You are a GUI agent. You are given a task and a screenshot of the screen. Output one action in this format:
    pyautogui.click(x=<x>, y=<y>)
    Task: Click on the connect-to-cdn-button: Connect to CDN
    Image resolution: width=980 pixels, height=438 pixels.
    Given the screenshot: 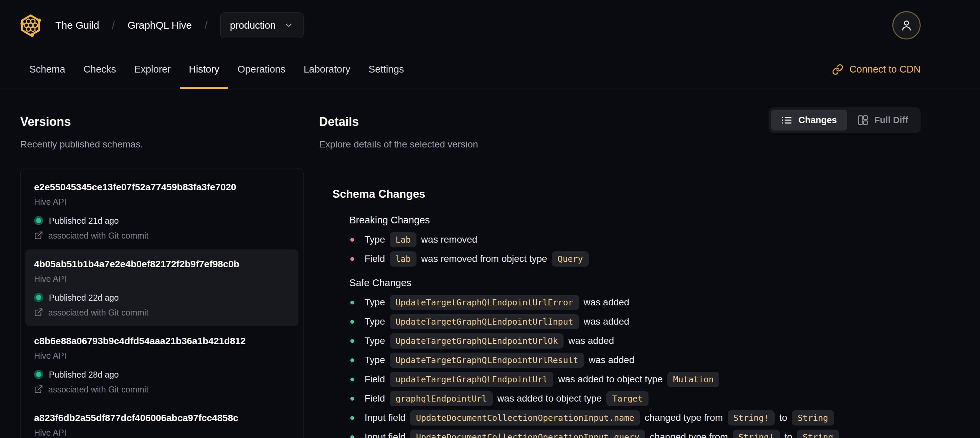 What is the action you would take?
    pyautogui.click(x=877, y=70)
    